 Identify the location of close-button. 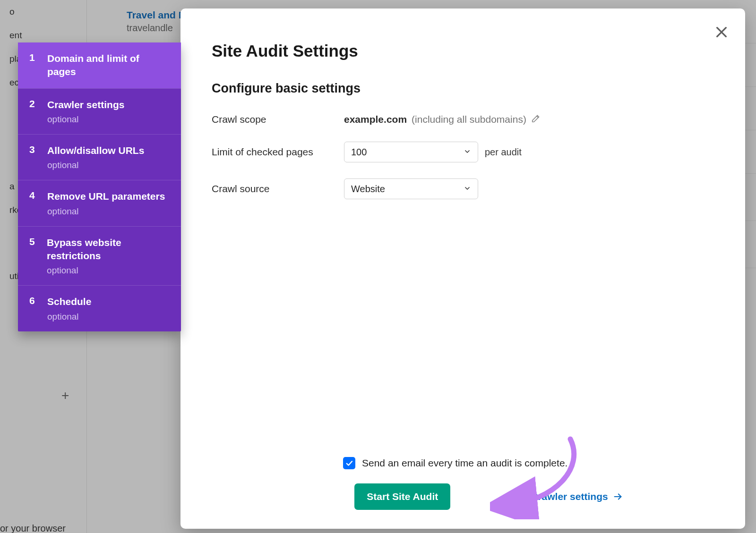
(722, 32).